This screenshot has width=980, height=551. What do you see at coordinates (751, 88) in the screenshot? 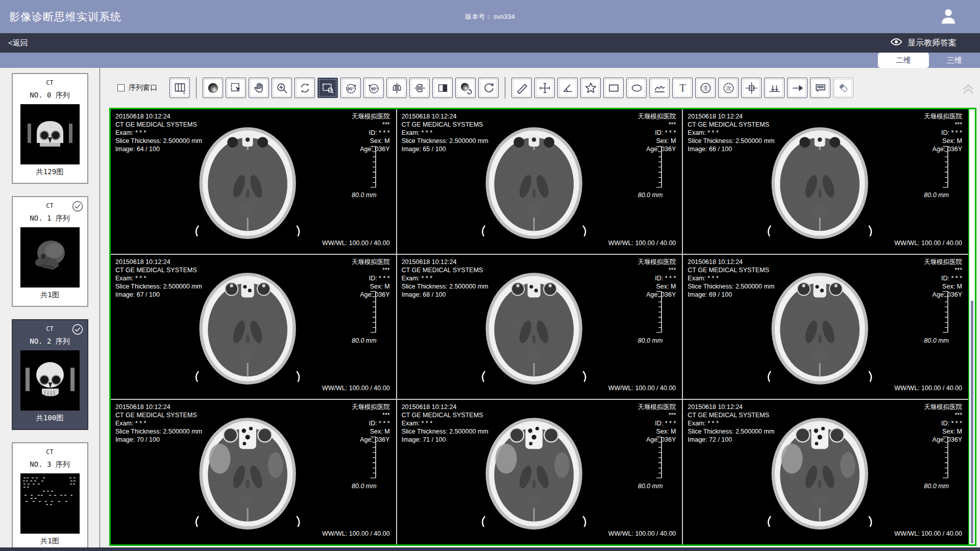
I see `localizer-button` at bounding box center [751, 88].